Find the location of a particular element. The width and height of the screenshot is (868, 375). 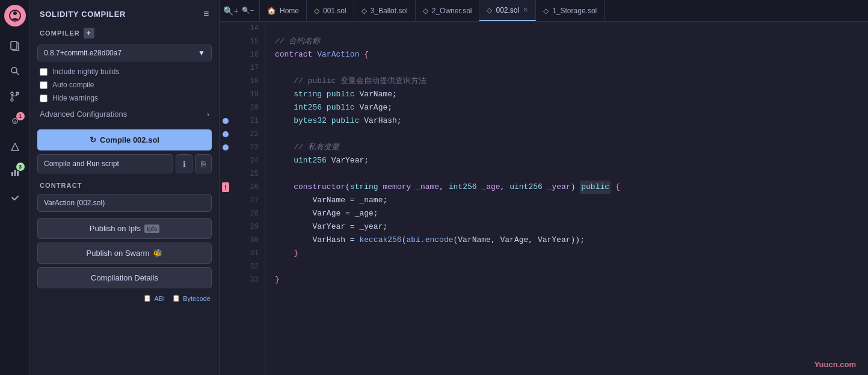

kw-constructor: constructor is located at coordinates (319, 187).